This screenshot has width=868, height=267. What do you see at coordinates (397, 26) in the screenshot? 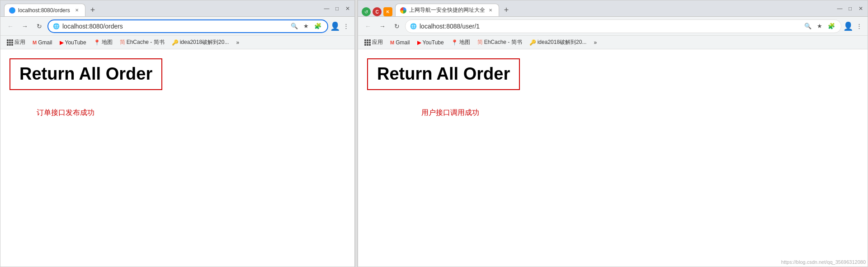
I see `right-refresh-button: ↻` at bounding box center [397, 26].